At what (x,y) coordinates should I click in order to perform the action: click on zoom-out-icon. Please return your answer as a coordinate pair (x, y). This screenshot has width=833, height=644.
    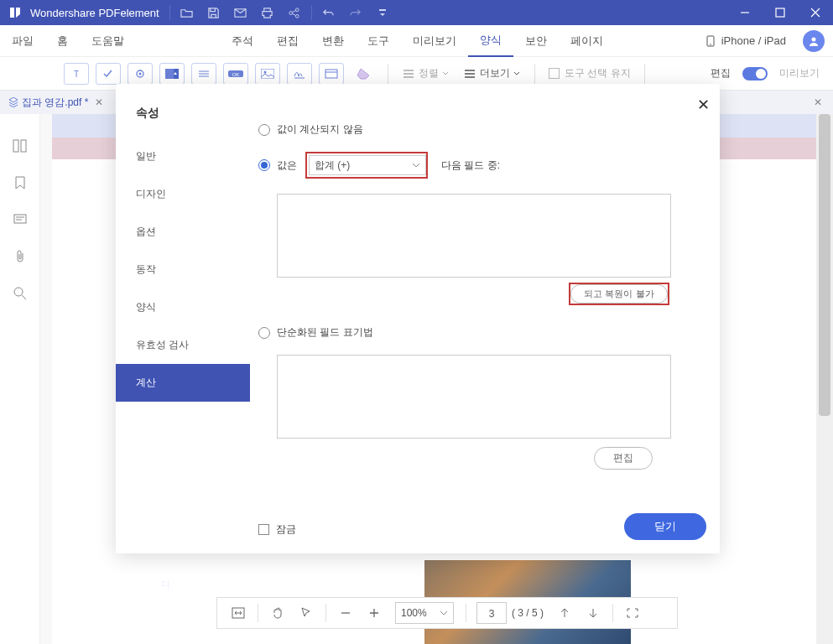
    Looking at the image, I should click on (346, 613).